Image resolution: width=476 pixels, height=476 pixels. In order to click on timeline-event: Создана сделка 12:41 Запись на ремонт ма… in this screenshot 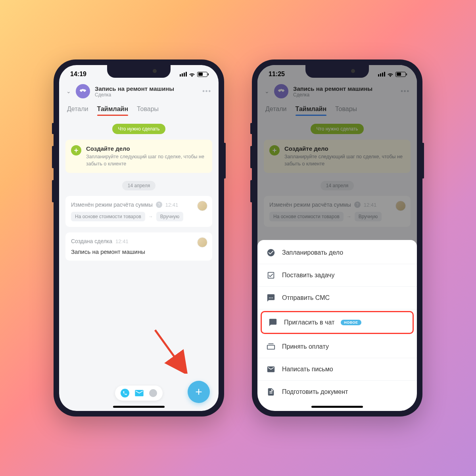, I will do `click(139, 247)`.